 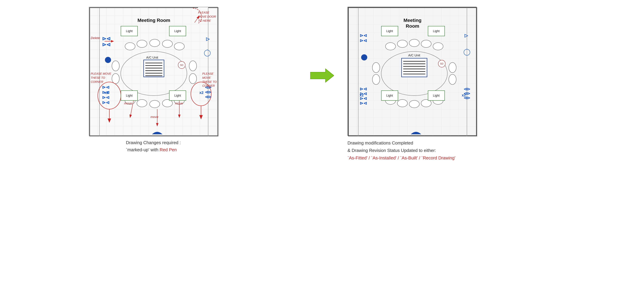 What do you see at coordinates (153, 146) in the screenshot?
I see `left-caption: Drawing Changes required : `marked-up' w…` at bounding box center [153, 146].